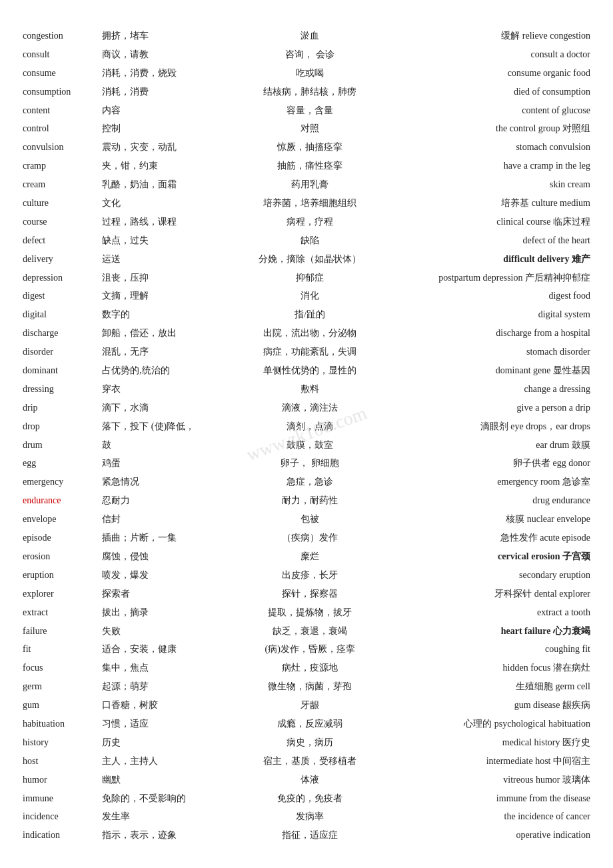  What do you see at coordinates (488, 799) in the screenshot?
I see `vocab-en: immune from the disease` at bounding box center [488, 799].